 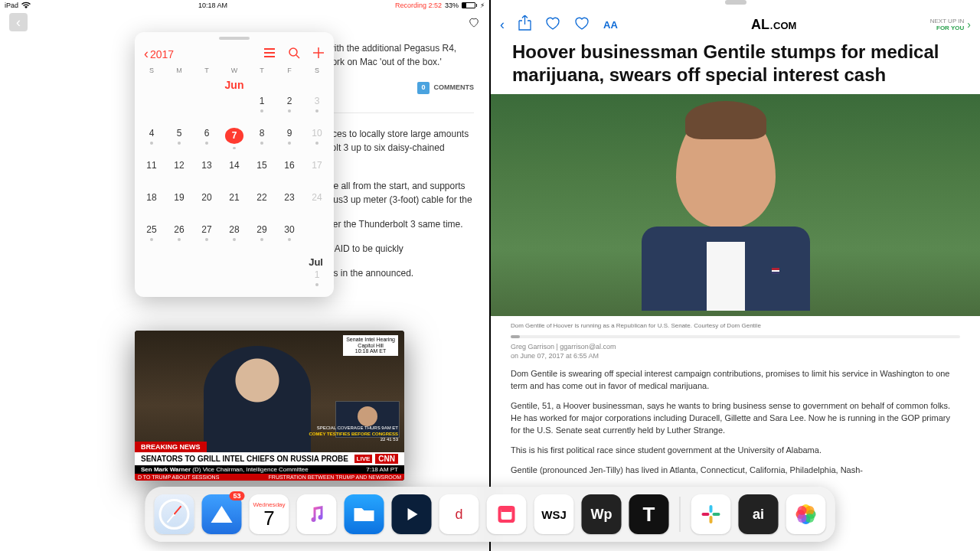 I want to click on article-body-p: This is his first political race since s…, so click(x=735, y=451).